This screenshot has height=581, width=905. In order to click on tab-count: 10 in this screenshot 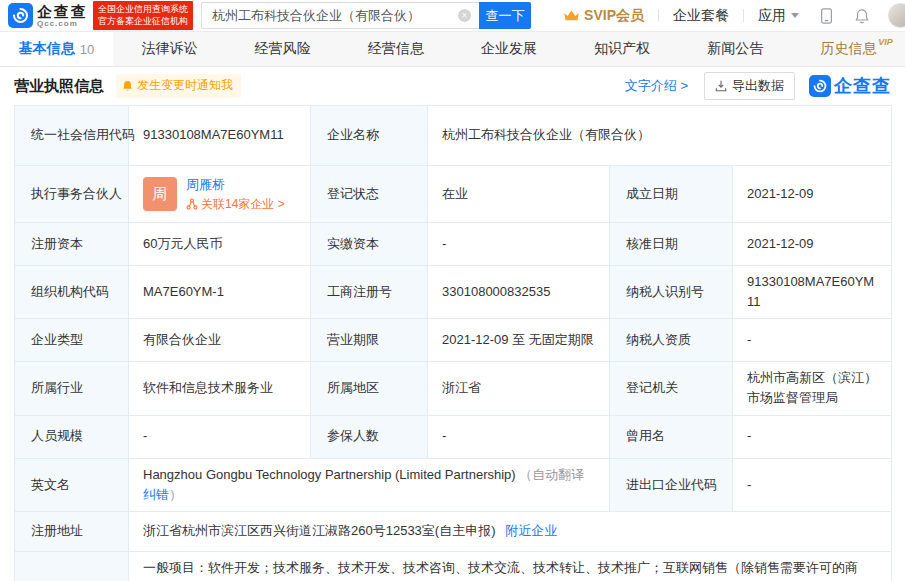, I will do `click(87, 50)`.